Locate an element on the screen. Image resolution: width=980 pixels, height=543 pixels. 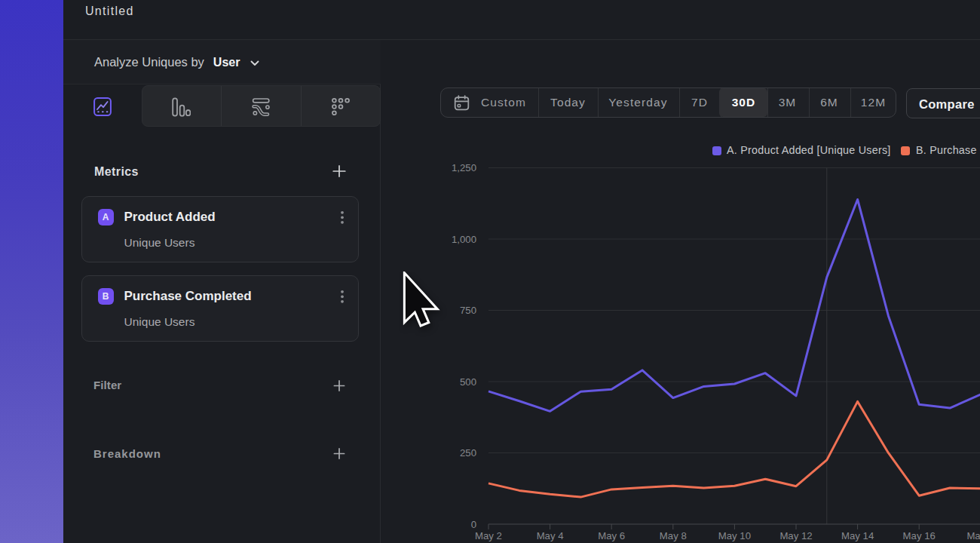
svg-text: May 8 is located at coordinates (673, 535).